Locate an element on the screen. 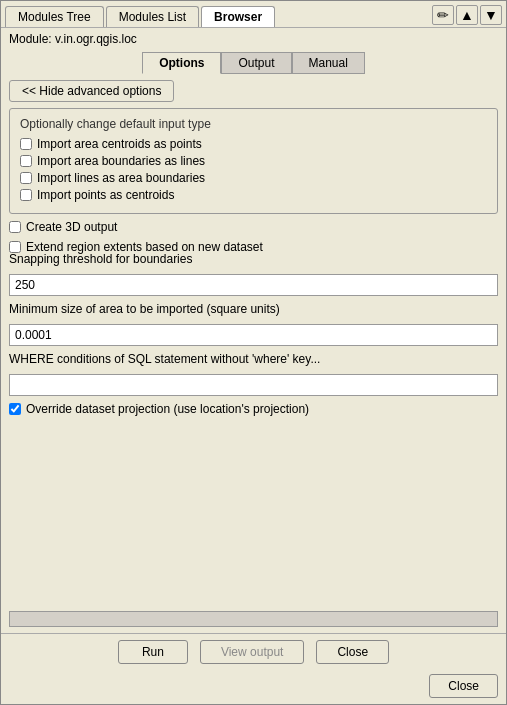 The image size is (507, 705). run-button: Run is located at coordinates (153, 652).